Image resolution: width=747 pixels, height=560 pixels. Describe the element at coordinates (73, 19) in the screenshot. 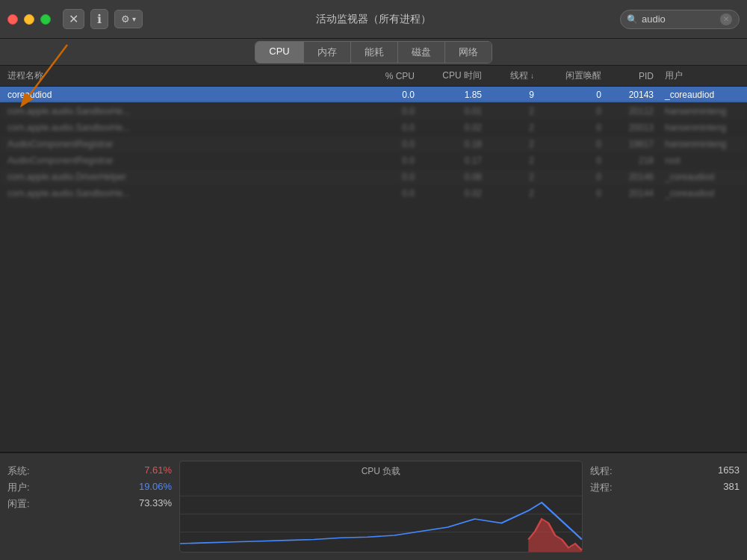

I see `close-process-button: ✕` at that location.